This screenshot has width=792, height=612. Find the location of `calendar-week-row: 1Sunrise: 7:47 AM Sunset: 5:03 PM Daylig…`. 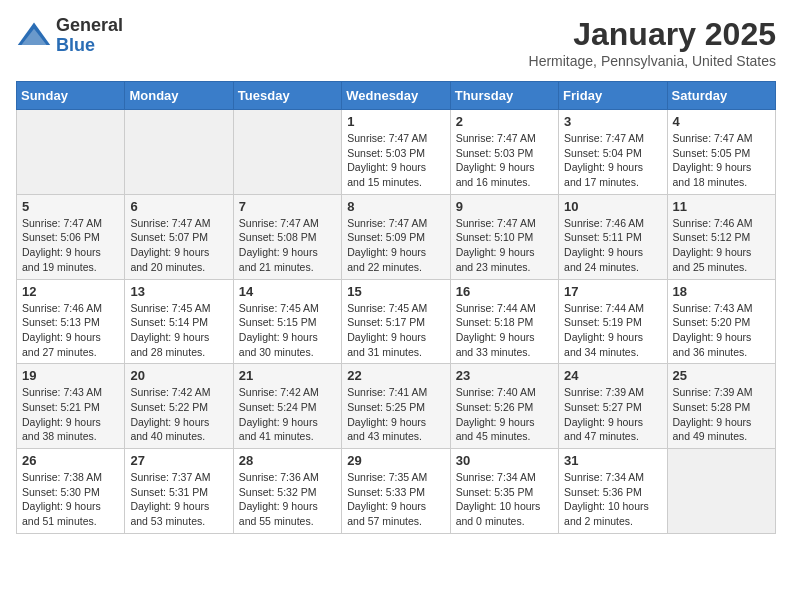

calendar-week-row: 1Sunrise: 7:47 AM Sunset: 5:03 PM Daylig… is located at coordinates (396, 152).